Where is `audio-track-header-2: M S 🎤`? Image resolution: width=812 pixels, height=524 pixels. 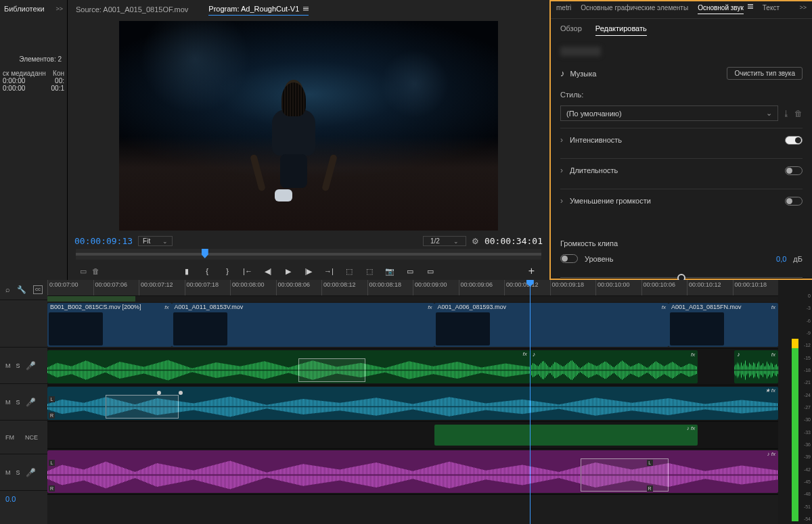 audio-track-header-2: M S 🎤 is located at coordinates (24, 402).